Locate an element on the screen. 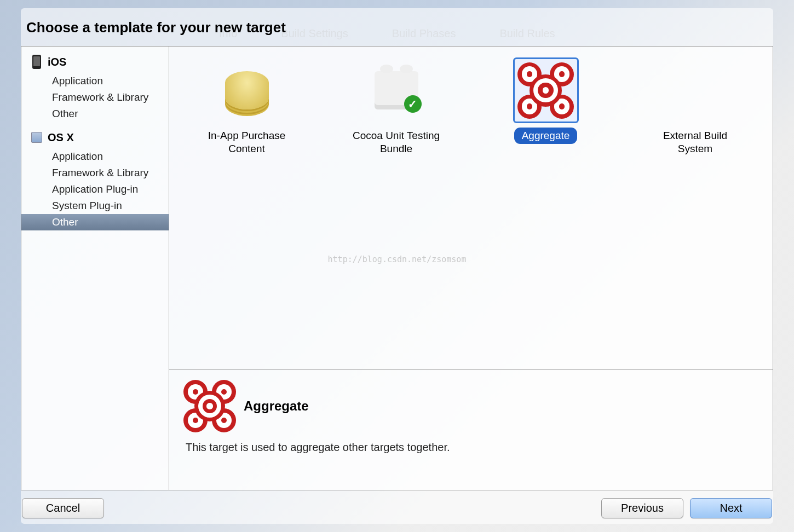 This screenshot has height=532, width=794. lego-check-icon: ✓ is located at coordinates (396, 90).